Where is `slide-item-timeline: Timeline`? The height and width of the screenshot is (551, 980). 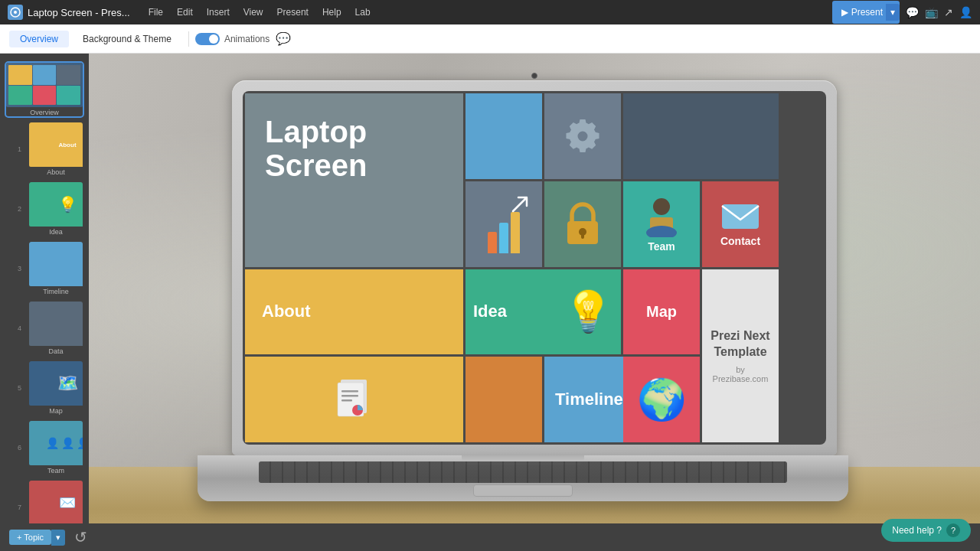 slide-item-timeline: Timeline is located at coordinates (56, 269).